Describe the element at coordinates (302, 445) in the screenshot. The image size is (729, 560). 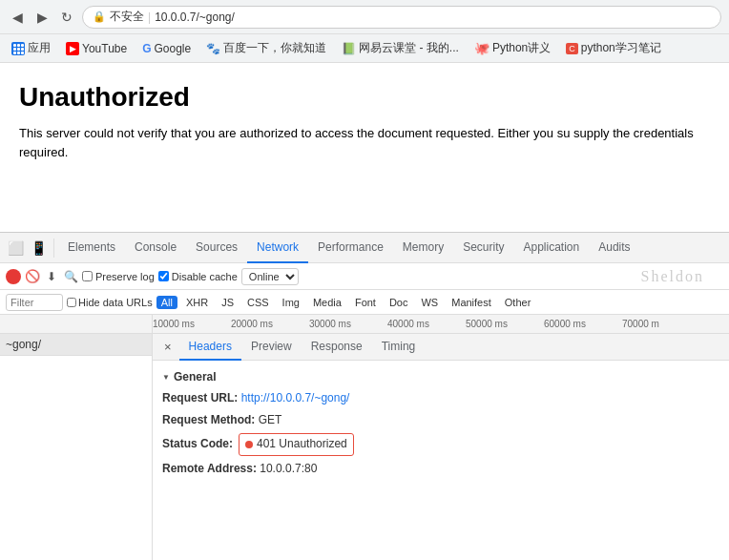
I see `status-code-value: 401 Unauthorized` at that location.